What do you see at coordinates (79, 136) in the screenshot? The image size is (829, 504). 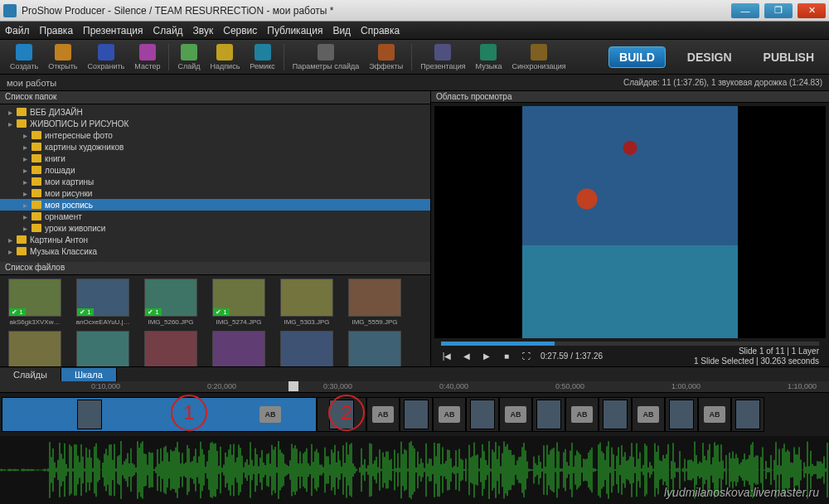 I see `tree-label: интересные фото` at bounding box center [79, 136].